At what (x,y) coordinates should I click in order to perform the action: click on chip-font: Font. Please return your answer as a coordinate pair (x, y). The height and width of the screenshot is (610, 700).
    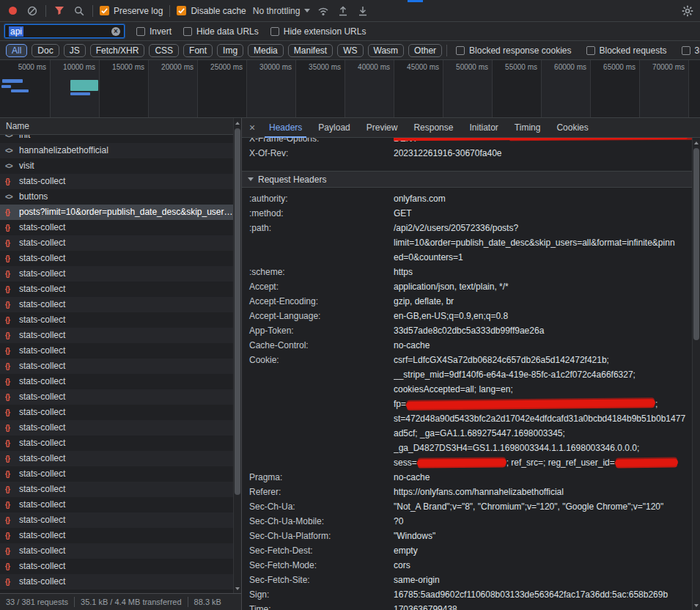
    Looking at the image, I should click on (198, 51).